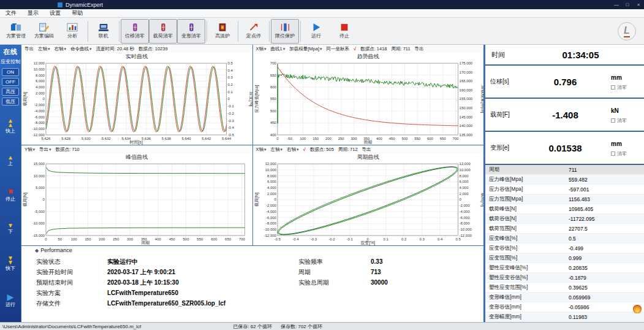 The height and width of the screenshot is (330, 644). I want to click on stat-label: 变形峰值[mm], so click(527, 297).